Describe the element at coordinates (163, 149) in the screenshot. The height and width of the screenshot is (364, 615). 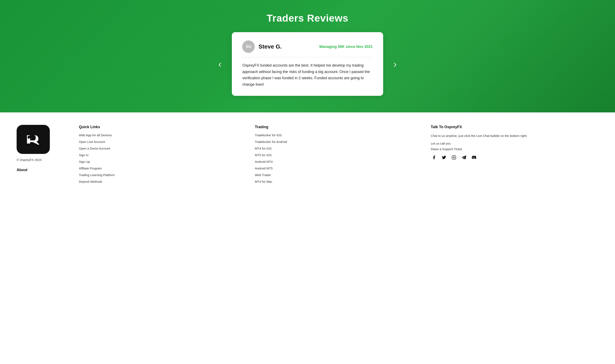
I see `list-item: Open a Demo Account` at that location.